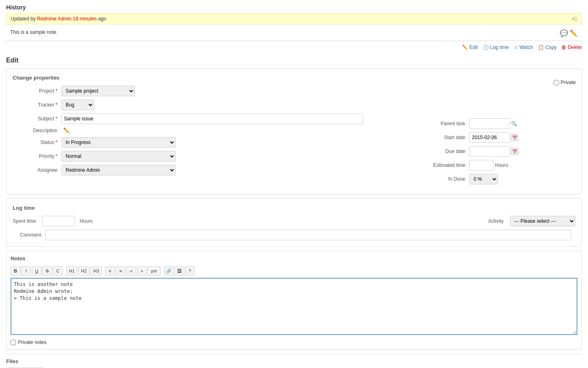 The height and width of the screenshot is (368, 588). Describe the element at coordinates (119, 170) in the screenshot. I see `assignee-select: Redmine Admin` at that location.